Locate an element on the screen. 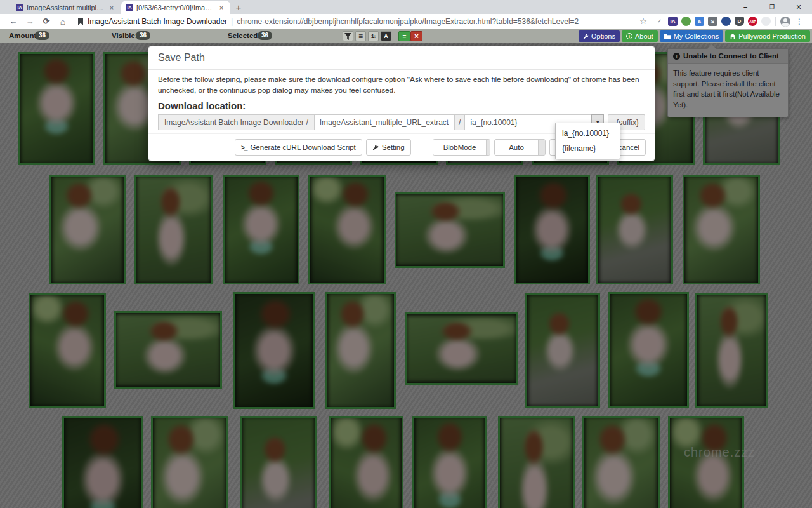  image-assistant-icon: IA is located at coordinates (672, 22).